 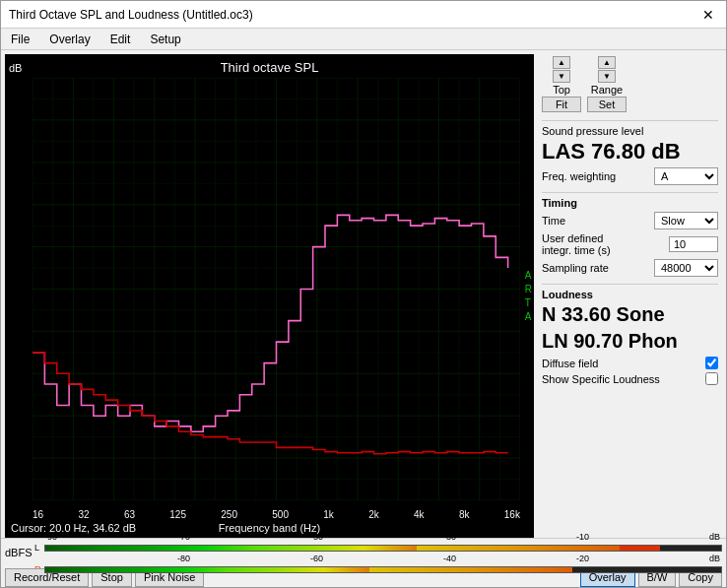 I want to click on range-down-button: ▼, so click(x=607, y=77).